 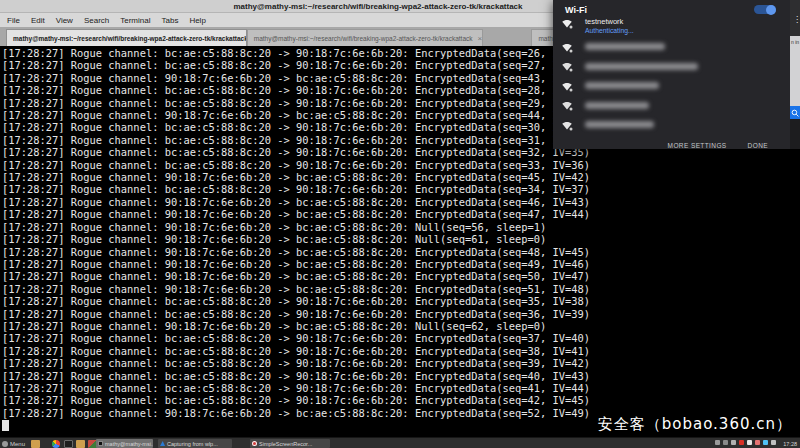 What do you see at coordinates (197, 20) in the screenshot?
I see `menubar-item-help: Help` at bounding box center [197, 20].